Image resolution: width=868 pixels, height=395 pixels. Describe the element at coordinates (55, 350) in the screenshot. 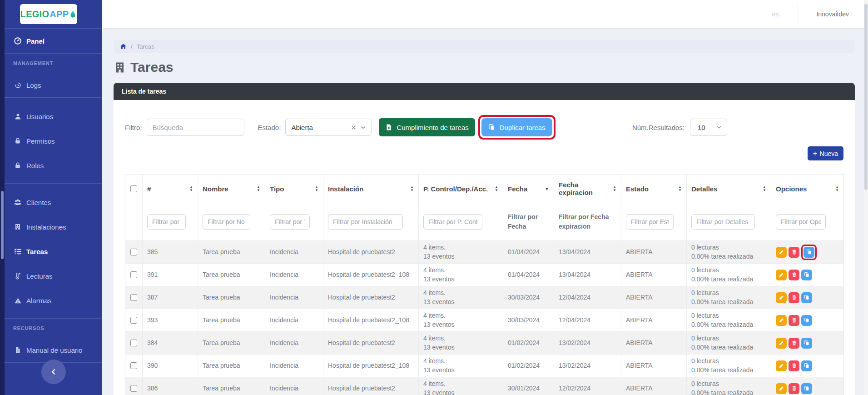

I see `sidebar-item-label: Manual de usuario` at that location.